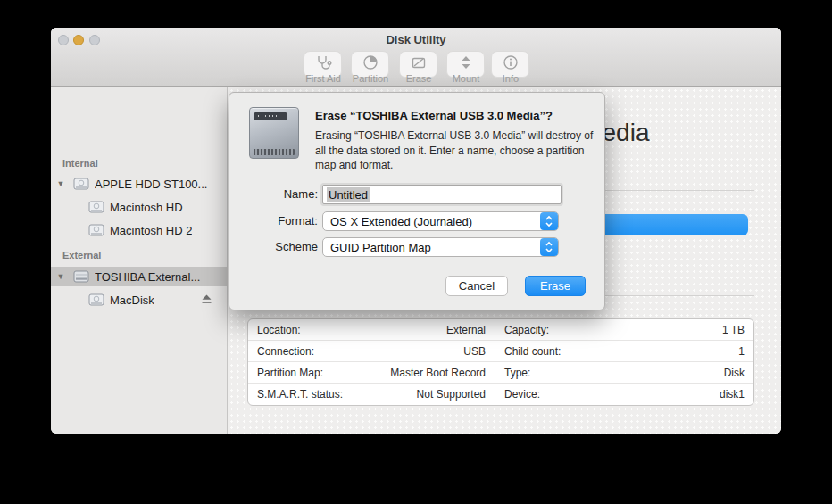  Describe the element at coordinates (625, 351) in the screenshot. I see `table-row: Child count: 1` at that location.